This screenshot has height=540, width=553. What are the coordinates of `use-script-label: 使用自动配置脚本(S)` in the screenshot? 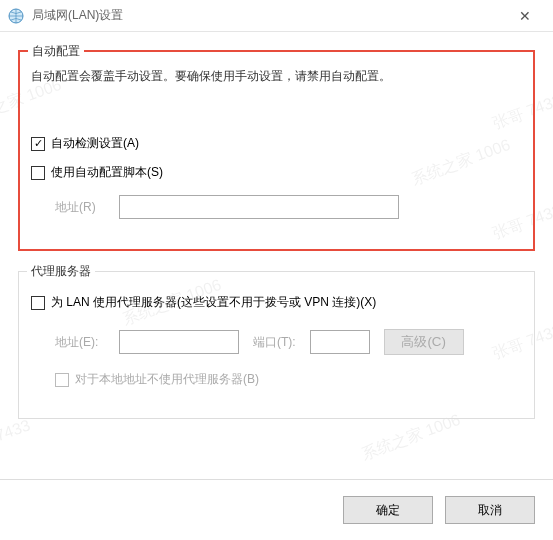 It's located at (107, 172).